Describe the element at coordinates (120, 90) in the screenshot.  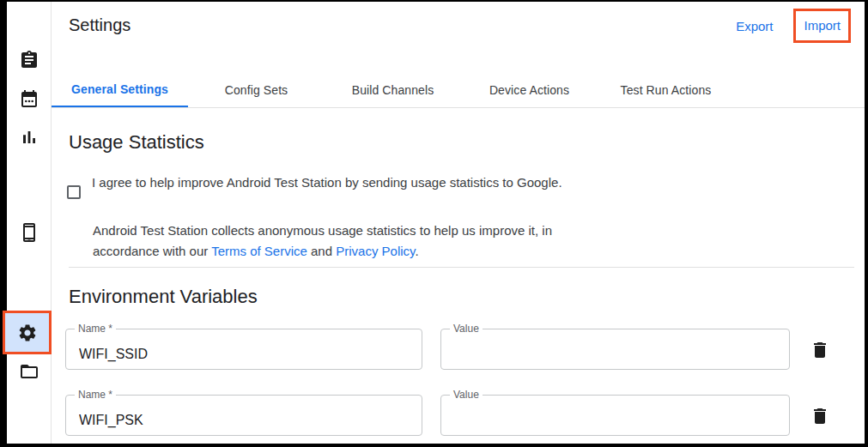
I see `tab-general-settings: General Settings` at that location.